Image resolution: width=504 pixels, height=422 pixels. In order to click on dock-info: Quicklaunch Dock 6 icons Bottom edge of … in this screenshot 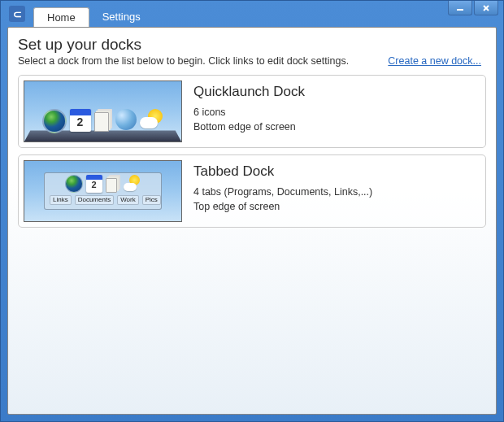, I will do `click(249, 111)`.